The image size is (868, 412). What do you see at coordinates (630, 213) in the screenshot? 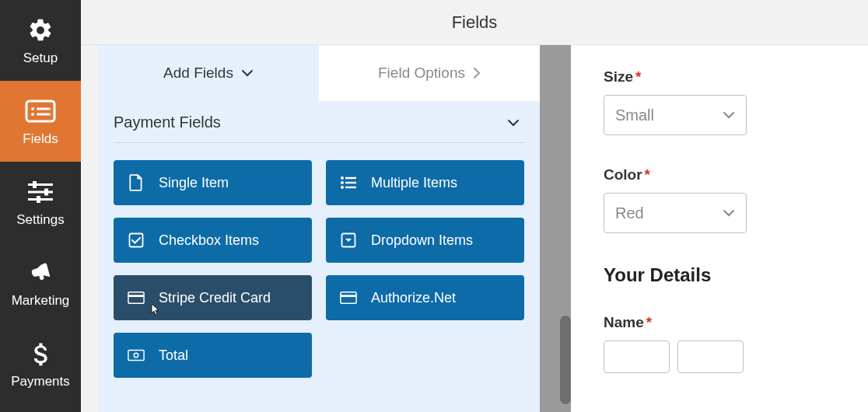
I see `select-value: Red` at bounding box center [630, 213].